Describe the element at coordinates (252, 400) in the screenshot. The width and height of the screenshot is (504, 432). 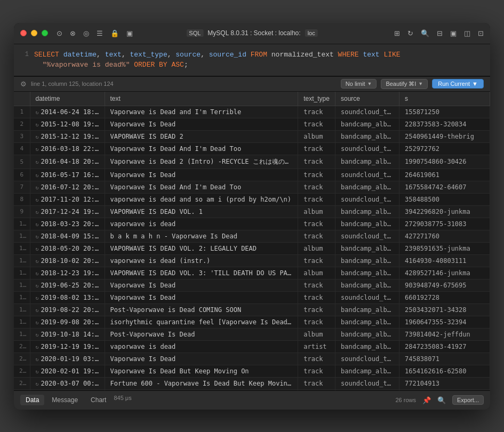
I see `bottom-bar: Data Message Chart 845 μs 26 rows 📌 🔍 Ex…` at that location.